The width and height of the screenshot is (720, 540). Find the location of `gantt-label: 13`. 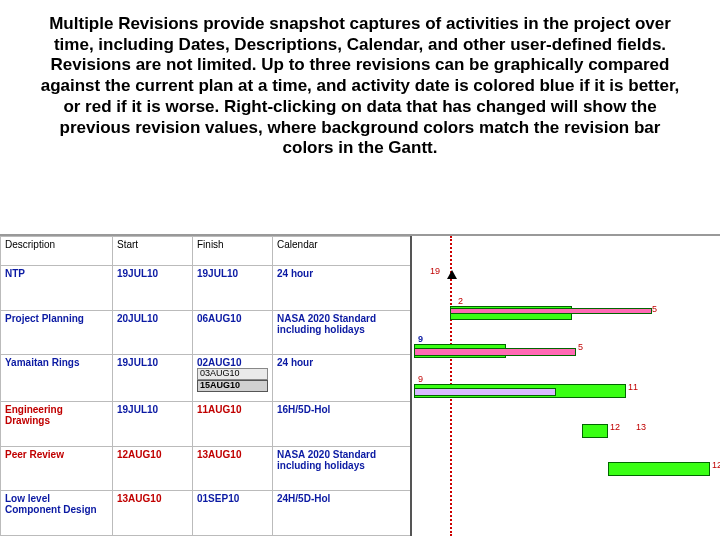

gantt-label: 13 is located at coordinates (641, 427).